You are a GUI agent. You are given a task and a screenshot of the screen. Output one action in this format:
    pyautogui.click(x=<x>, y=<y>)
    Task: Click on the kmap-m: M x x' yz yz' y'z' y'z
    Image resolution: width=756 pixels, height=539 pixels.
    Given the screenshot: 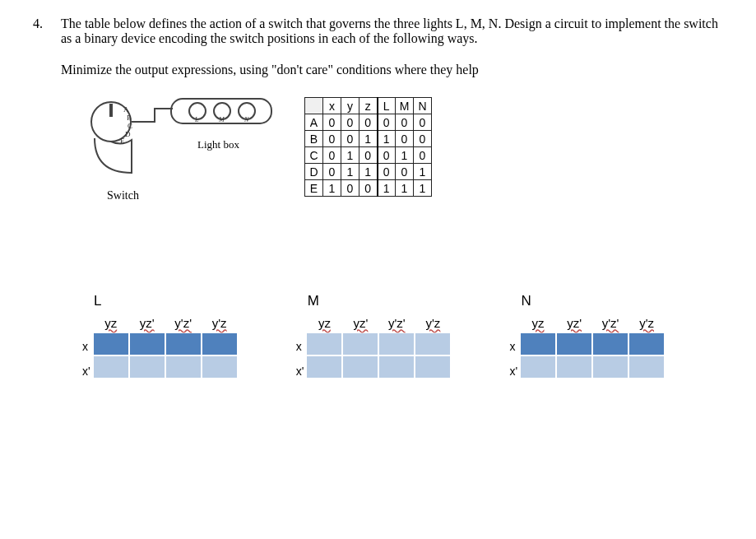 What is the action you would take?
    pyautogui.click(x=374, y=338)
    